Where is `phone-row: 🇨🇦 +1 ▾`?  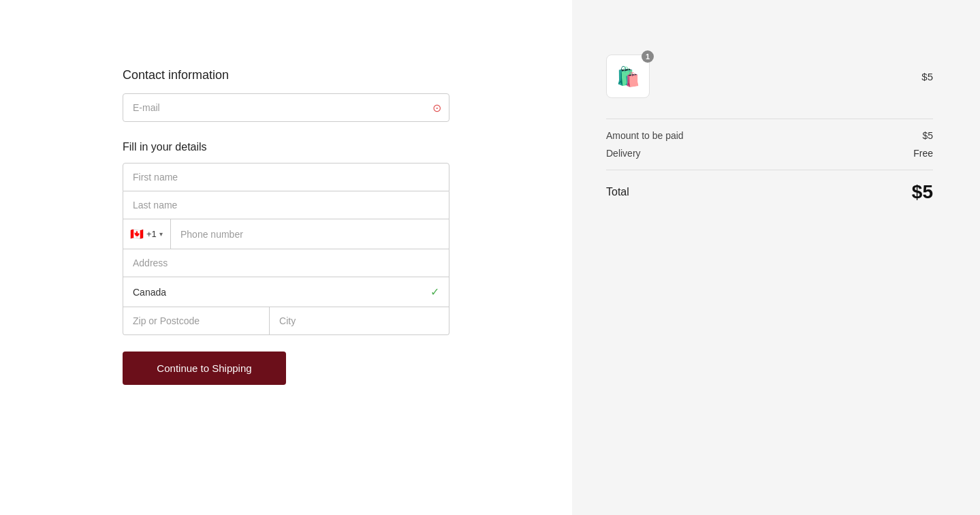 phone-row: 🇨🇦 +1 ▾ is located at coordinates (286, 234).